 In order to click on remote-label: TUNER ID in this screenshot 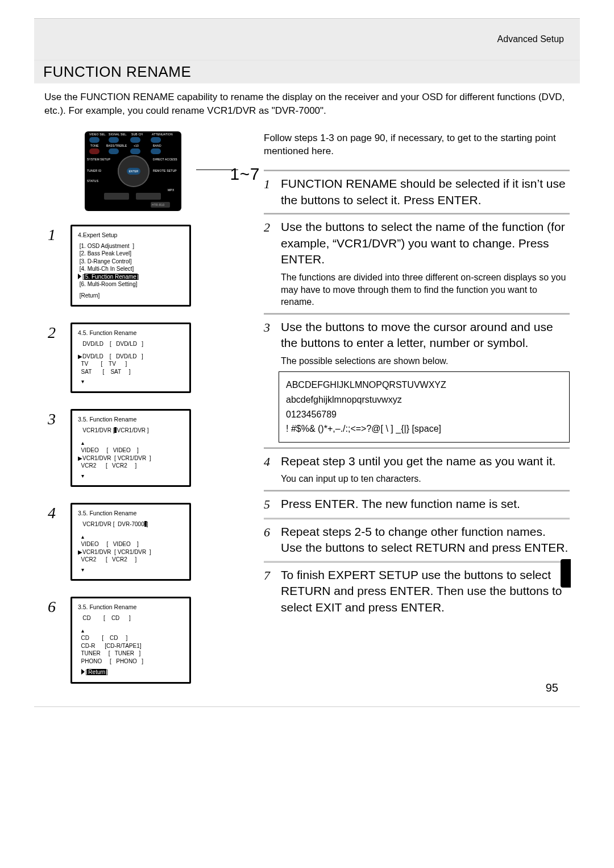, I will do `click(94, 171)`.